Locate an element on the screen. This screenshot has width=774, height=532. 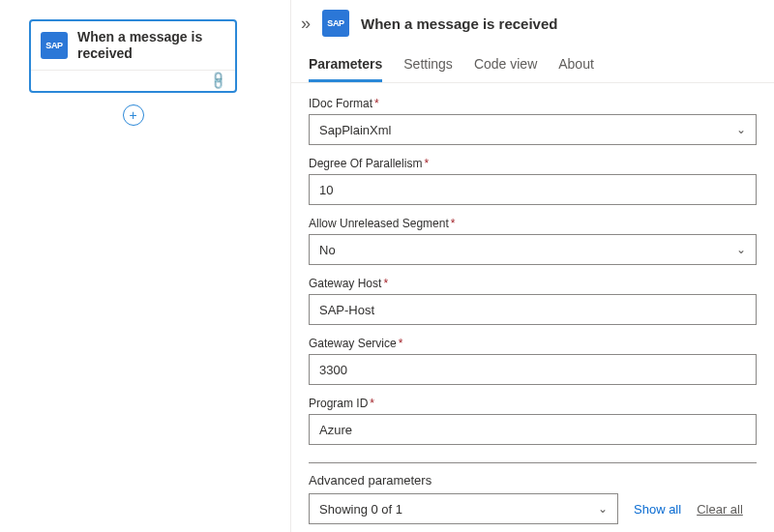
input-gateway-host is located at coordinates (532, 310).